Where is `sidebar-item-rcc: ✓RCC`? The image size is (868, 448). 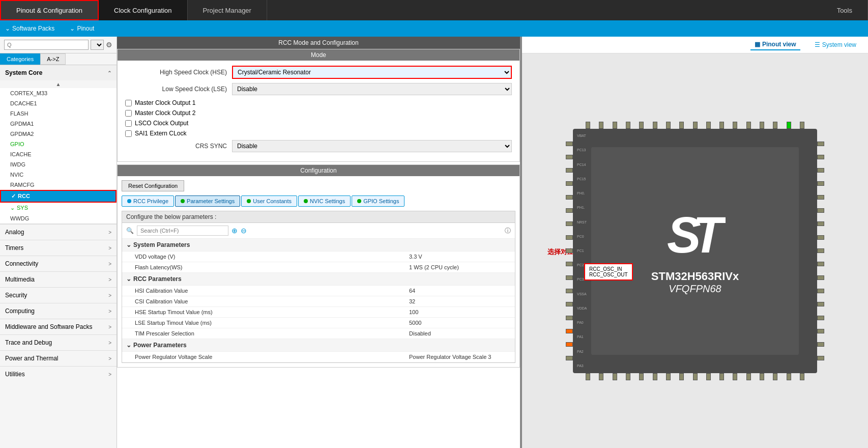
sidebar-item-rcc: ✓RCC is located at coordinates (58, 197).